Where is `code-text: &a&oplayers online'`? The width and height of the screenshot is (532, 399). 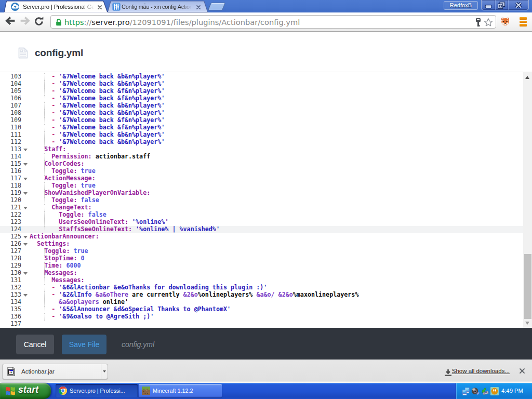
code-text: &a&oplayers online' is located at coordinates (79, 302).